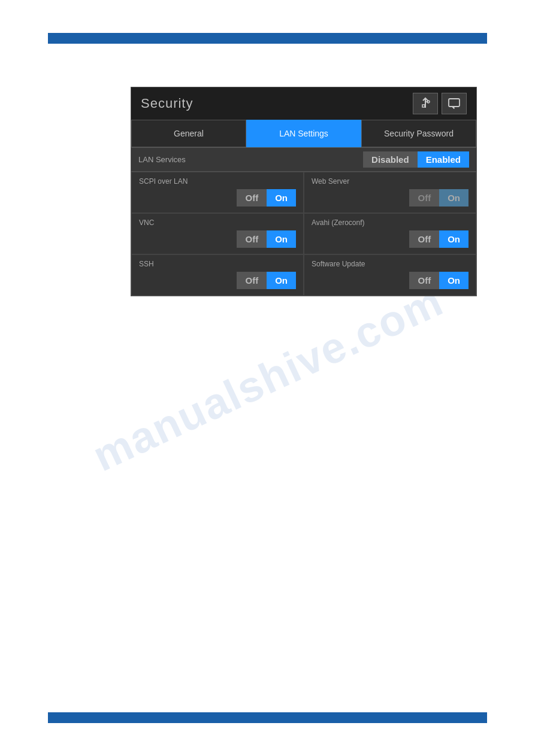 This screenshot has height=756, width=535. I want to click on scpi-on-button: On, so click(282, 198).